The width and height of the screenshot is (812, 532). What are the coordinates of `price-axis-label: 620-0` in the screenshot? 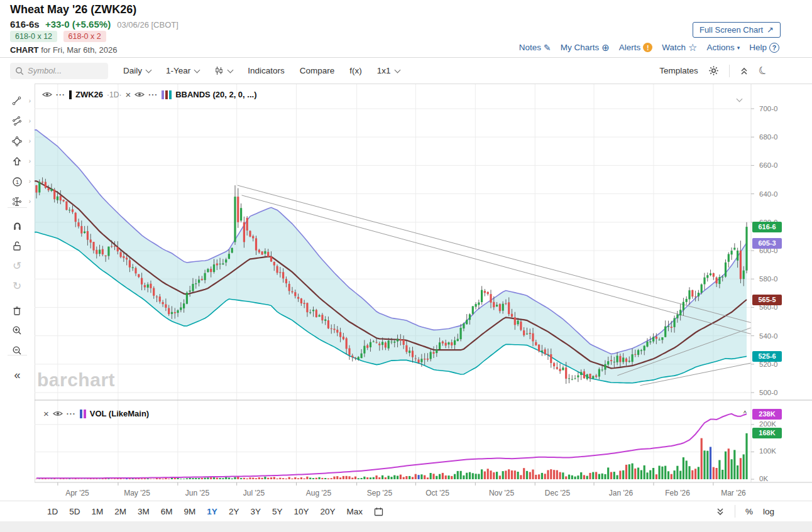 It's located at (768, 222).